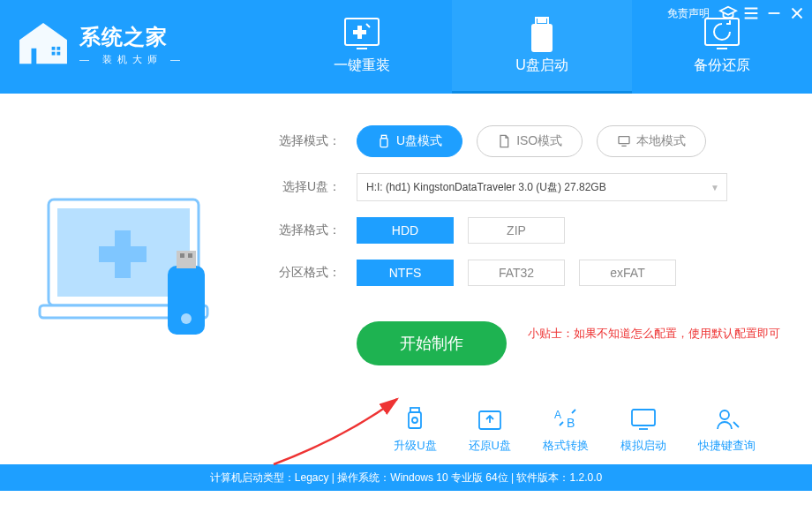  I want to click on logo: 系统之家 — 装机大师 —, so click(101, 34).